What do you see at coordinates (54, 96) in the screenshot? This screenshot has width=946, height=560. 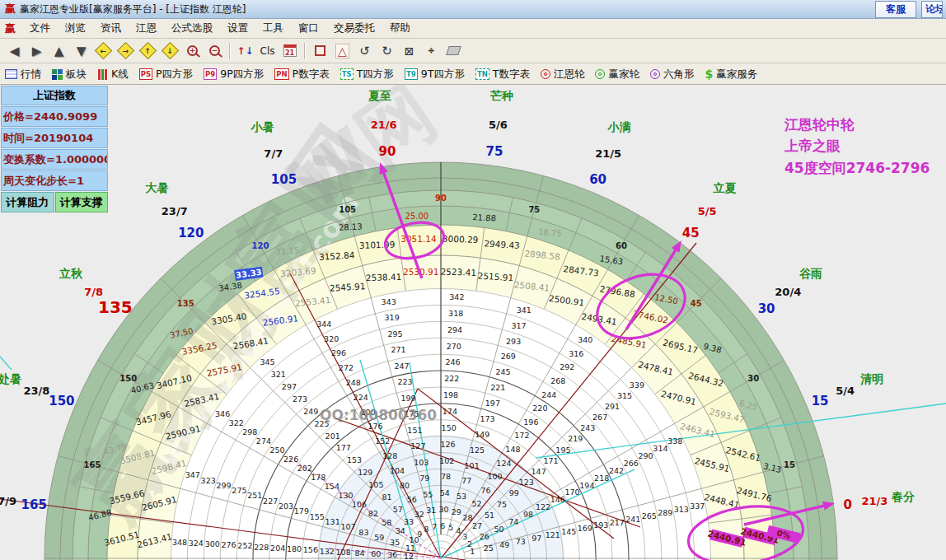 I see `instrument-name: 上证指数` at bounding box center [54, 96].